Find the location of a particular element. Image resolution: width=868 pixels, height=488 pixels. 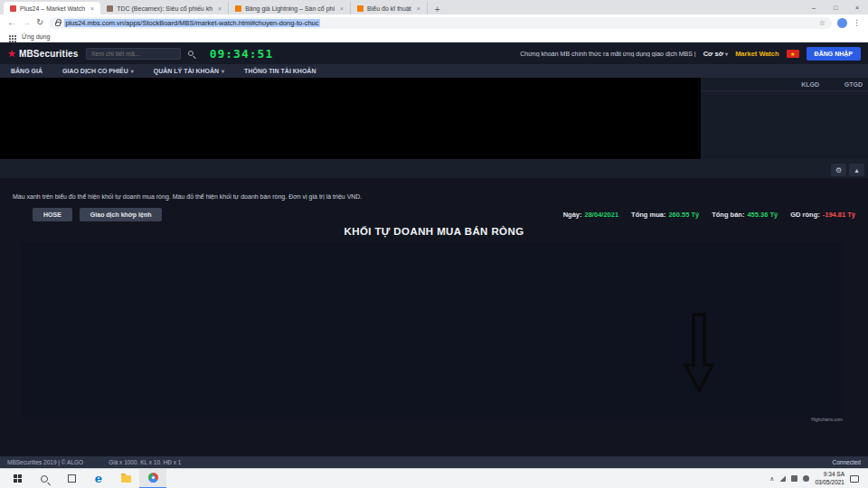

bookmarks-label: Ứng dụng is located at coordinates (36, 36).